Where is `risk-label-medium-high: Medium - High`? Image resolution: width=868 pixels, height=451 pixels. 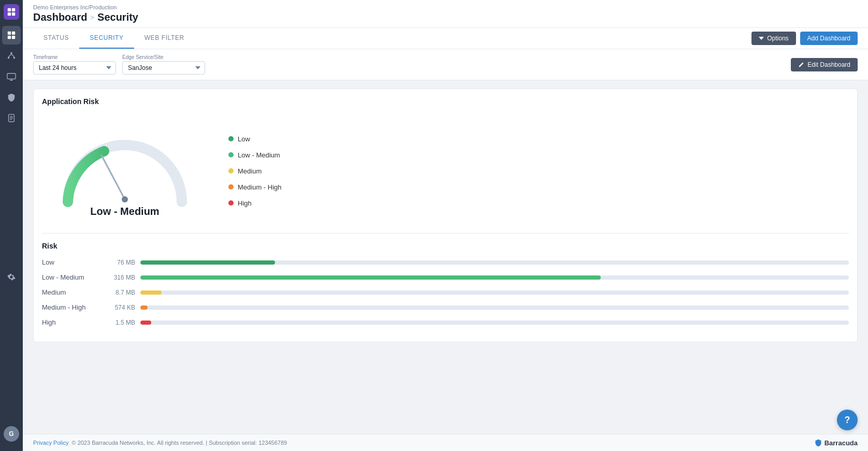 risk-label-medium-high: Medium - High is located at coordinates (73, 308).